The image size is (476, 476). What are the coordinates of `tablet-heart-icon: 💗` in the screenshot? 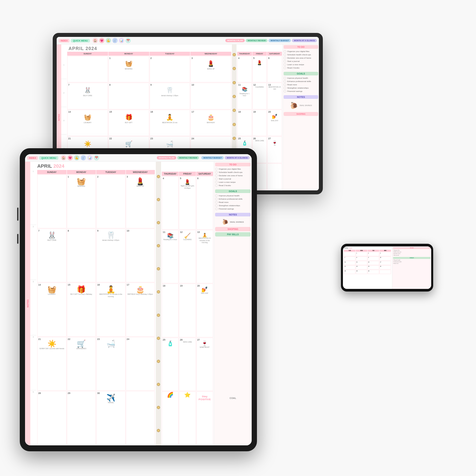 It's located at (70, 158).